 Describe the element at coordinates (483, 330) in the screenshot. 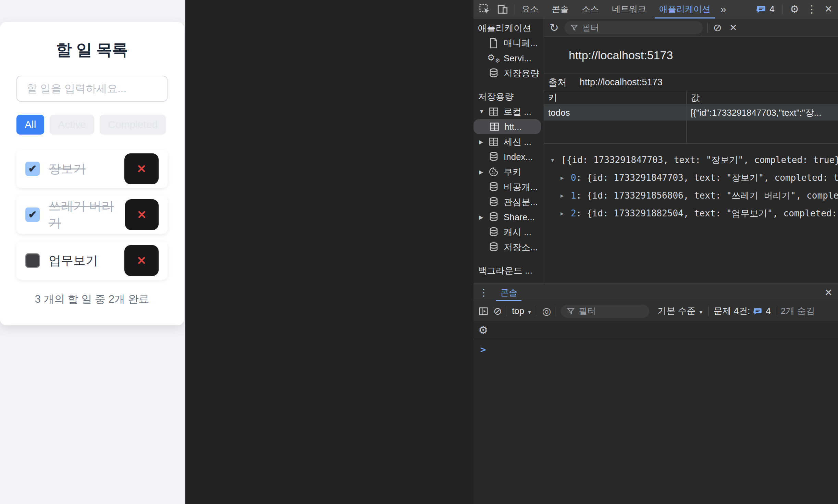

I see `console-settings-gear-icon: ⚙` at that location.